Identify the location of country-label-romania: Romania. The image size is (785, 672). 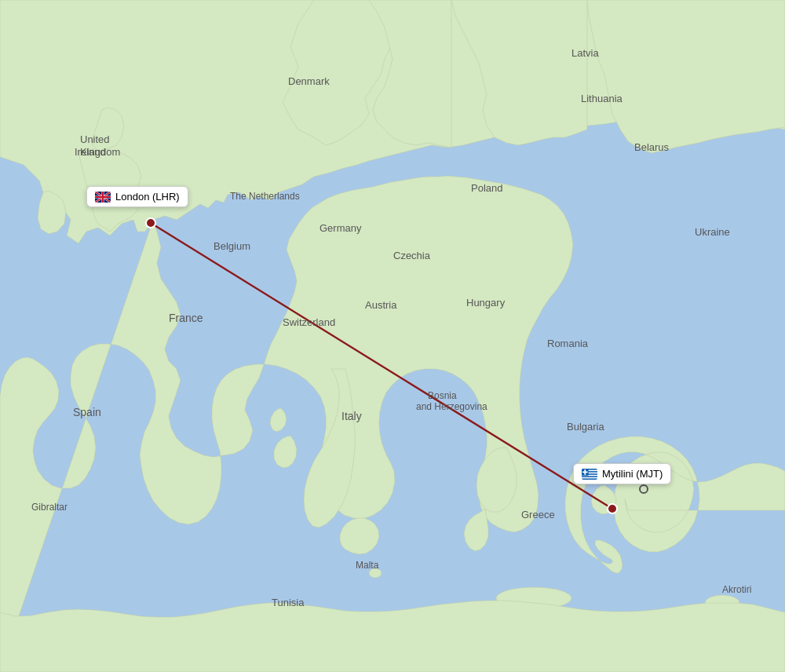
(568, 344).